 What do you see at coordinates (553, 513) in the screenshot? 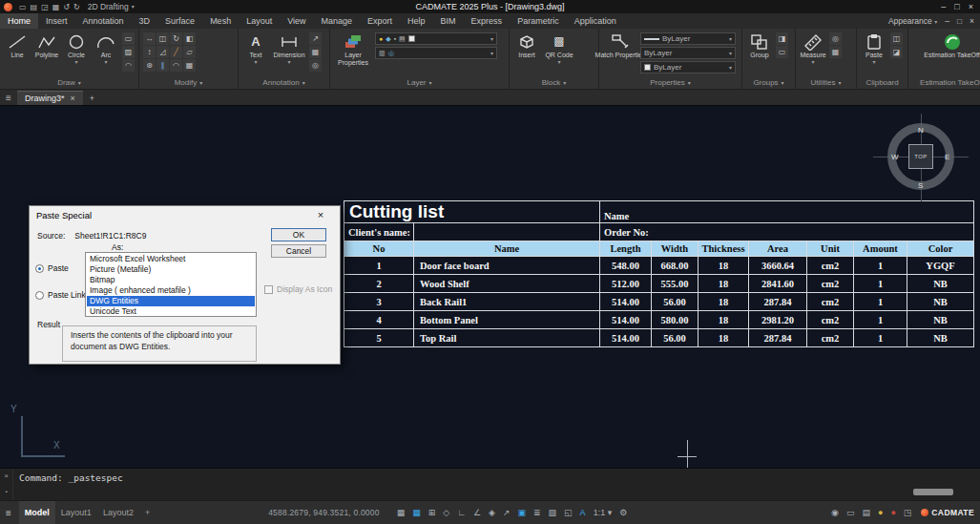
I see `status-icon: ▨` at bounding box center [553, 513].